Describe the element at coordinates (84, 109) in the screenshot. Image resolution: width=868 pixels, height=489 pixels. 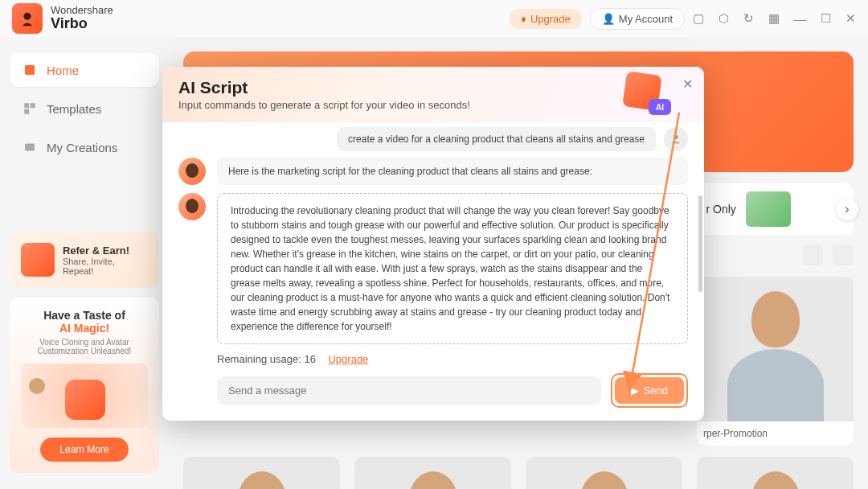
I see `sidebar-item-templates: Templates` at that location.